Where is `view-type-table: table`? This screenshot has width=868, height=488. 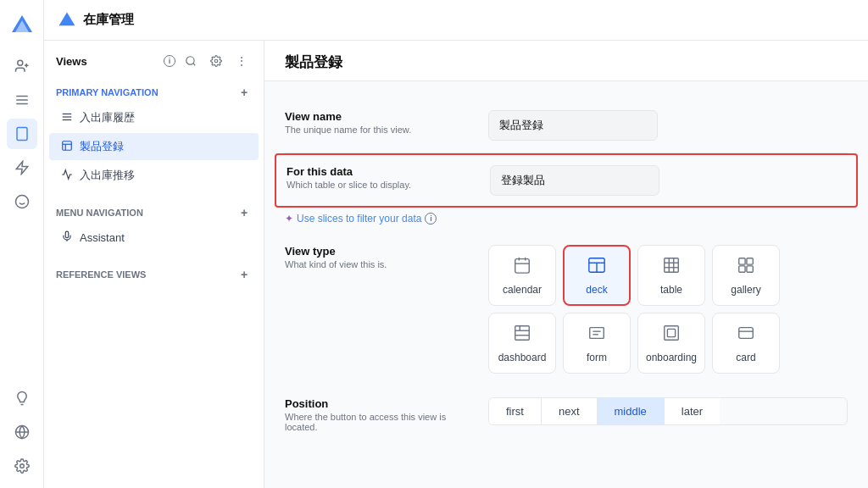
view-type-table: table is located at coordinates (671, 275).